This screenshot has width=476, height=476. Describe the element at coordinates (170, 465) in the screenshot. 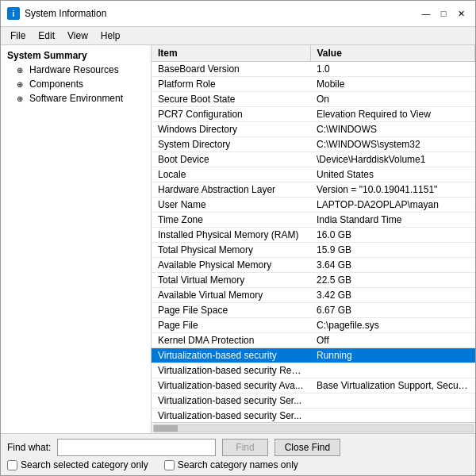

I see `search-category-names-checkbox` at that location.